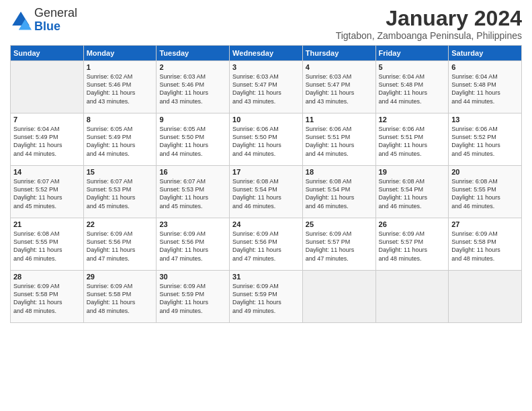  I want to click on day-number: 26, so click(412, 224).